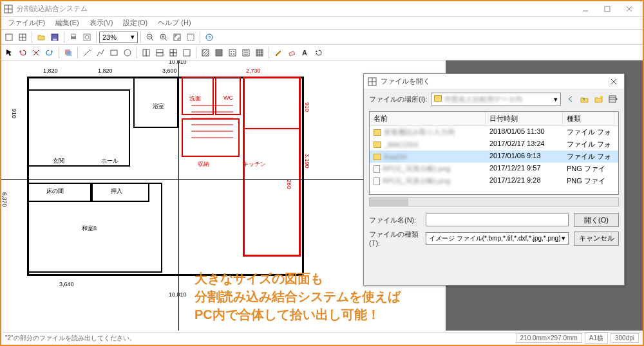 The image size is (644, 346). Describe the element at coordinates (36, 53) in the screenshot. I see `redo-x-icon` at that location.